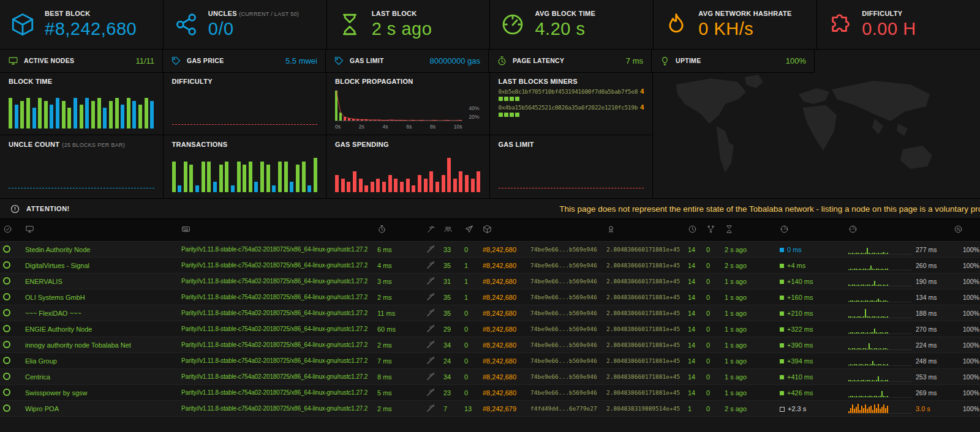 The image size is (980, 432). What do you see at coordinates (490, 345) in the screenshot?
I see `node-row: innogy authority node Tobalaba NetParity…` at bounding box center [490, 345].